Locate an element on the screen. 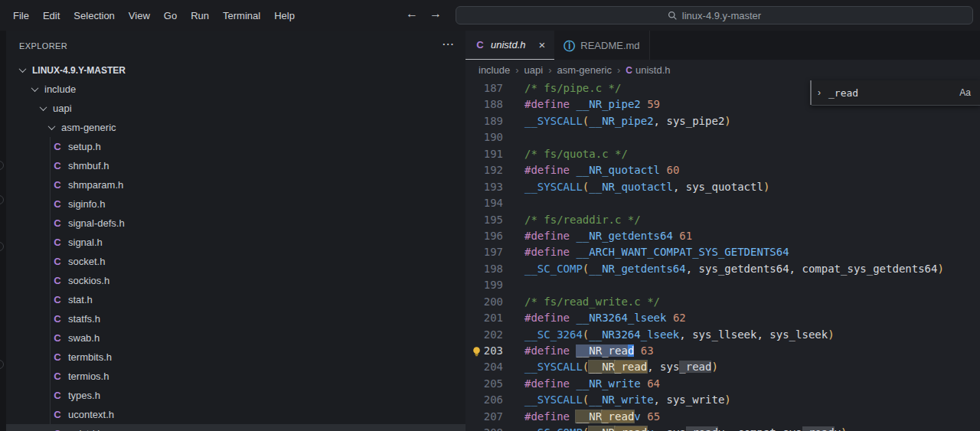 The image size is (980, 431). line-number: 208 is located at coordinates (484, 428).